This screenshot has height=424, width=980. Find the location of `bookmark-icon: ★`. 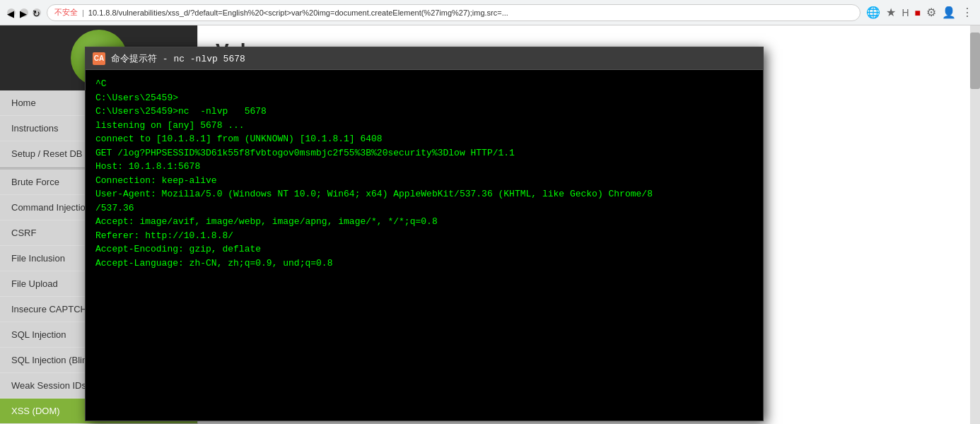

bookmark-icon: ★ is located at coordinates (891, 13).